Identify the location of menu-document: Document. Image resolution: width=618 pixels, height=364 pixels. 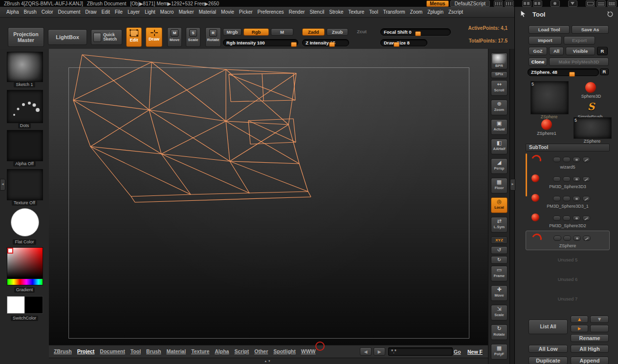
(69, 12).